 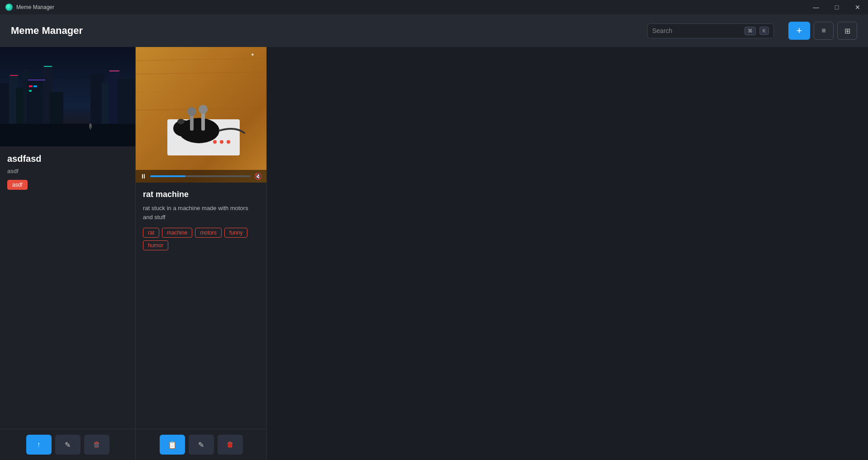 What do you see at coordinates (68, 445) in the screenshot?
I see `left-card-actions: ↑ ✎ 🗑` at bounding box center [68, 445].